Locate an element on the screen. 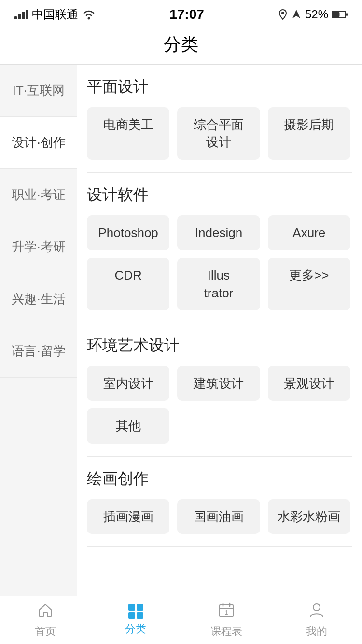  tag-other: 其他 is located at coordinates (128, 426).